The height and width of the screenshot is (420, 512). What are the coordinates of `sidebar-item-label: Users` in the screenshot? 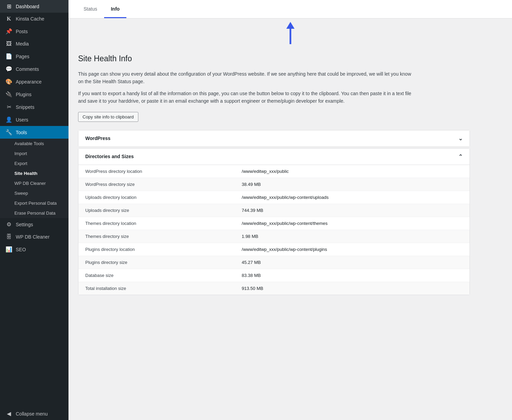 It's located at (22, 120).